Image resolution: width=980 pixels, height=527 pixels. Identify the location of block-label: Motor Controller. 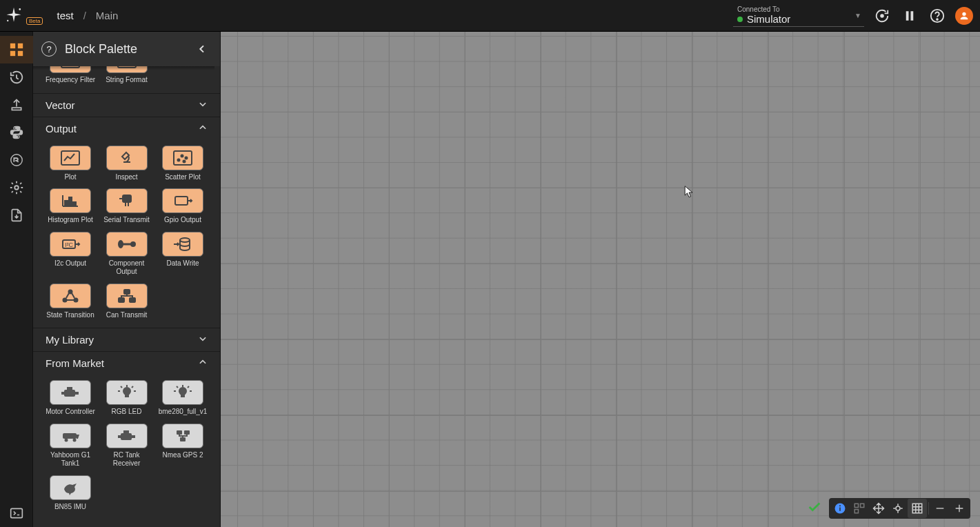
(70, 412).